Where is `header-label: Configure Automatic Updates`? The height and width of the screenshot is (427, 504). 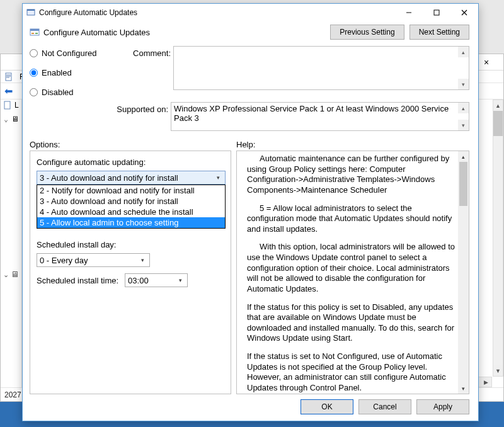 header-label: Configure Automatic Updates is located at coordinates (97, 33).